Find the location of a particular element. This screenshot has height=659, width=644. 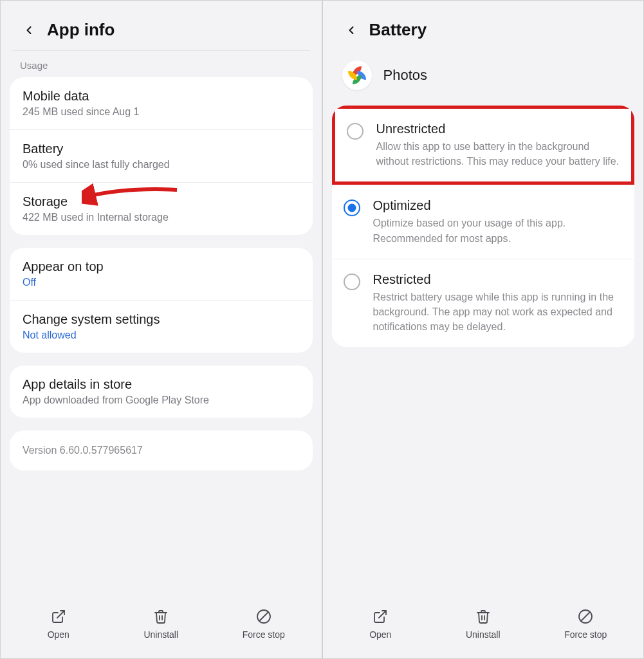

permissions-card: Appear on top Off Change system settings… is located at coordinates (161, 300).